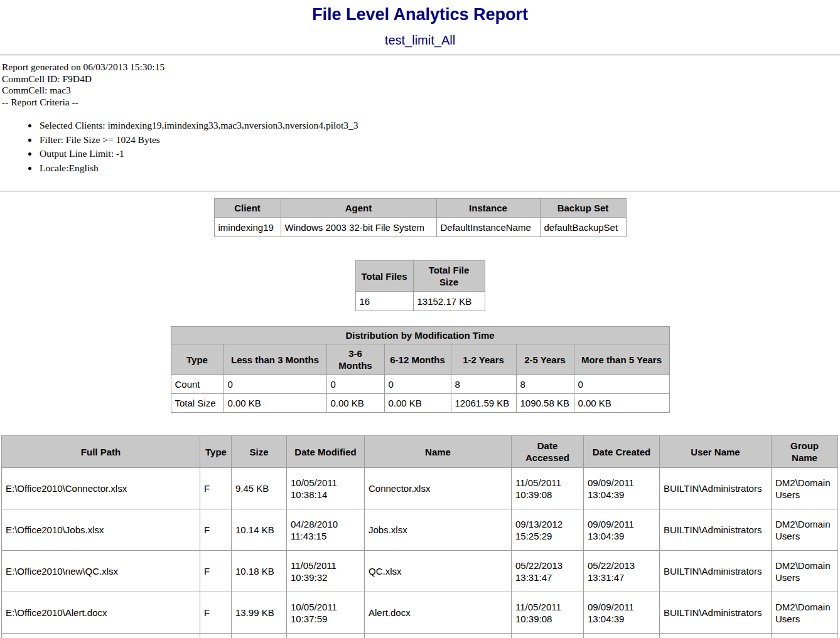  What do you see at coordinates (545, 360) in the screenshot?
I see `dist-2-5y-header-cell: 2-5 Years` at bounding box center [545, 360].